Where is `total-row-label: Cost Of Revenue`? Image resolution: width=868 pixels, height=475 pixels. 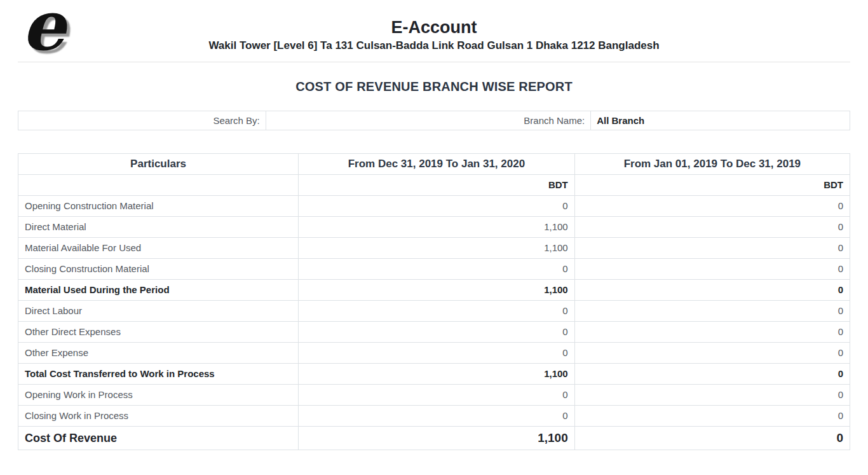 total-row-label: Cost Of Revenue is located at coordinates (159, 439).